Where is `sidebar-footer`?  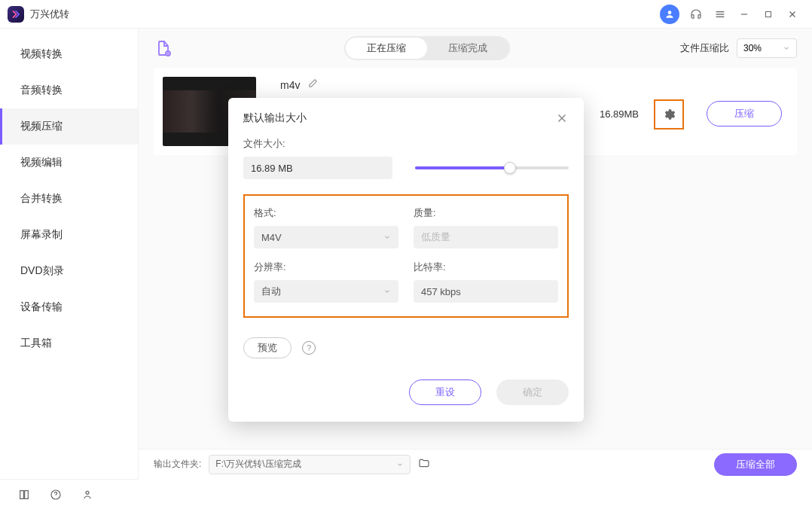
sidebar-footer is located at coordinates (69, 494).